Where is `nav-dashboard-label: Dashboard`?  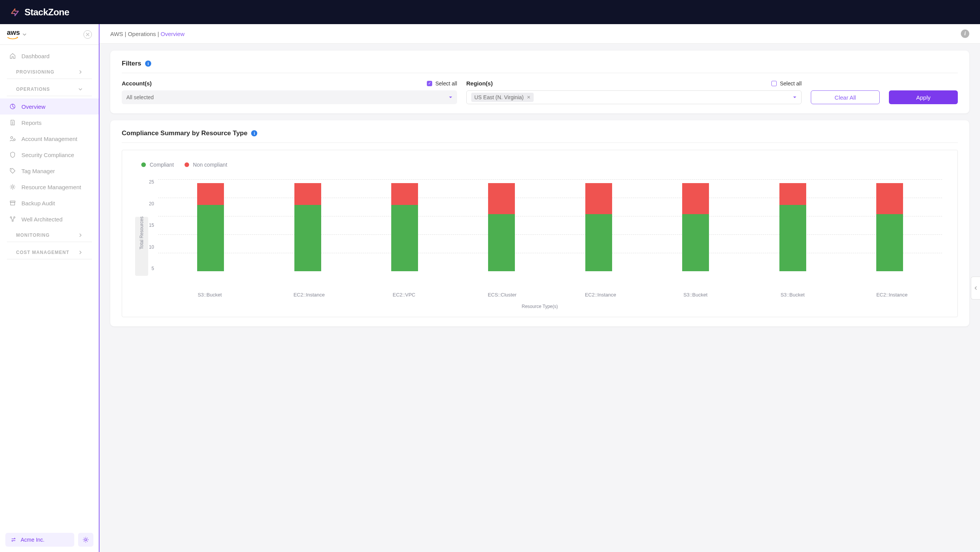
nav-dashboard-label: Dashboard is located at coordinates (35, 56).